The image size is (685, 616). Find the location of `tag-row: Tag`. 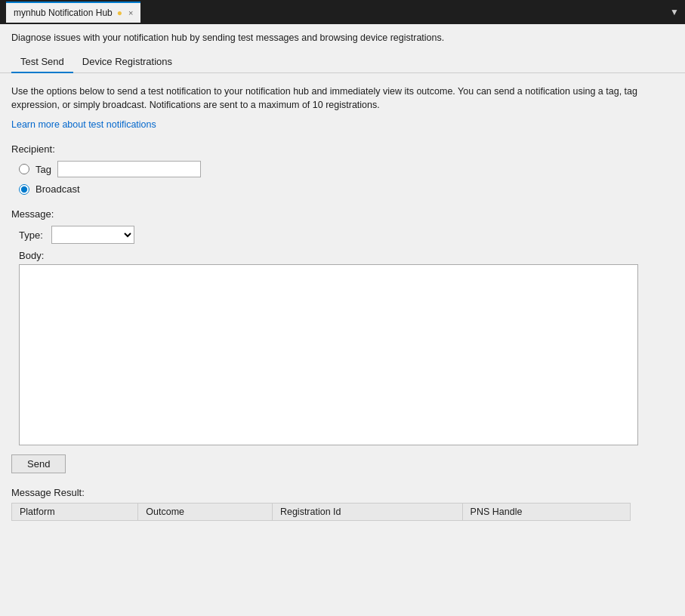

tag-row: Tag is located at coordinates (346, 169).